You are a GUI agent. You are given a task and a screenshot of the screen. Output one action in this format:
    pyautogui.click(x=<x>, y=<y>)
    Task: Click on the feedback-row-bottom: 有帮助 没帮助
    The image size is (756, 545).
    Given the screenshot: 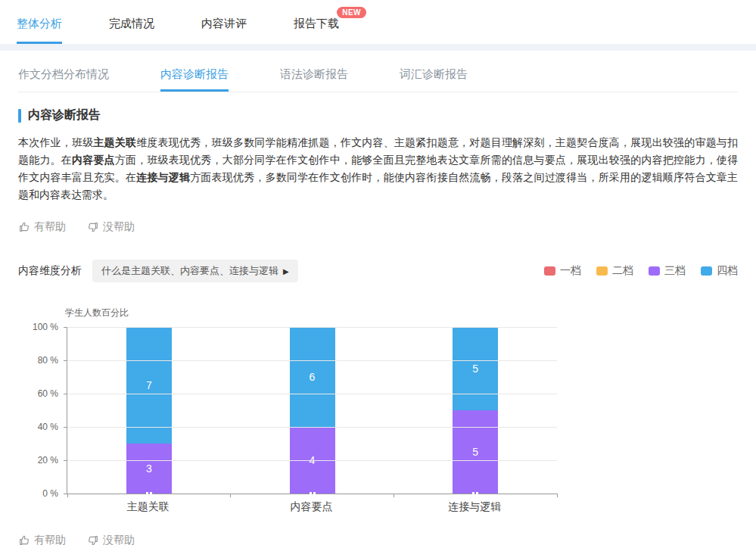 What is the action you would take?
    pyautogui.click(x=378, y=539)
    